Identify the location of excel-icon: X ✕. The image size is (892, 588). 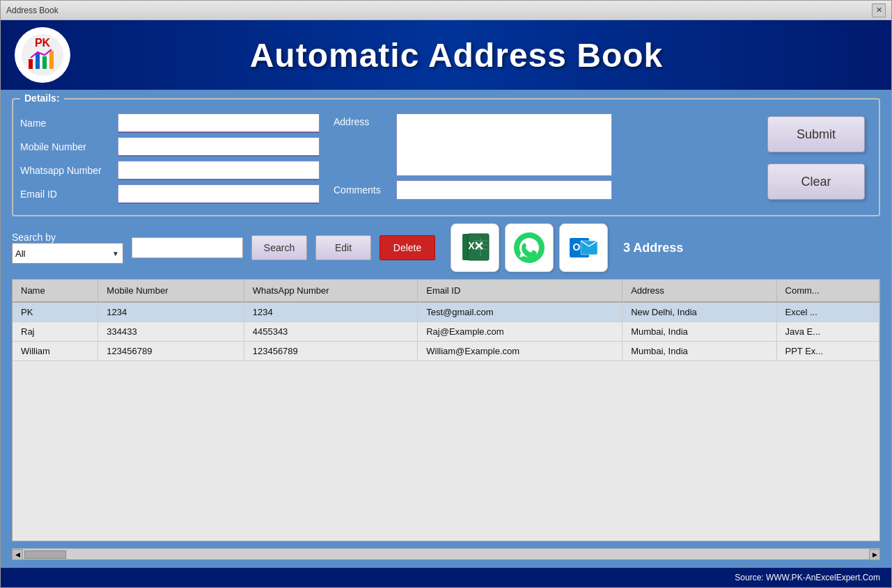
(475, 248).